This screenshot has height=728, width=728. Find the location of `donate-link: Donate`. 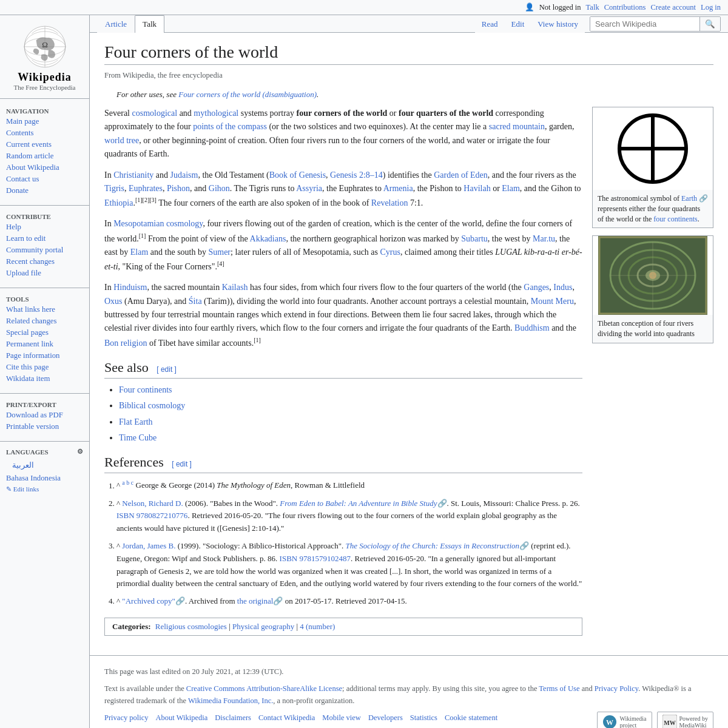

donate-link: Donate is located at coordinates (45, 190).